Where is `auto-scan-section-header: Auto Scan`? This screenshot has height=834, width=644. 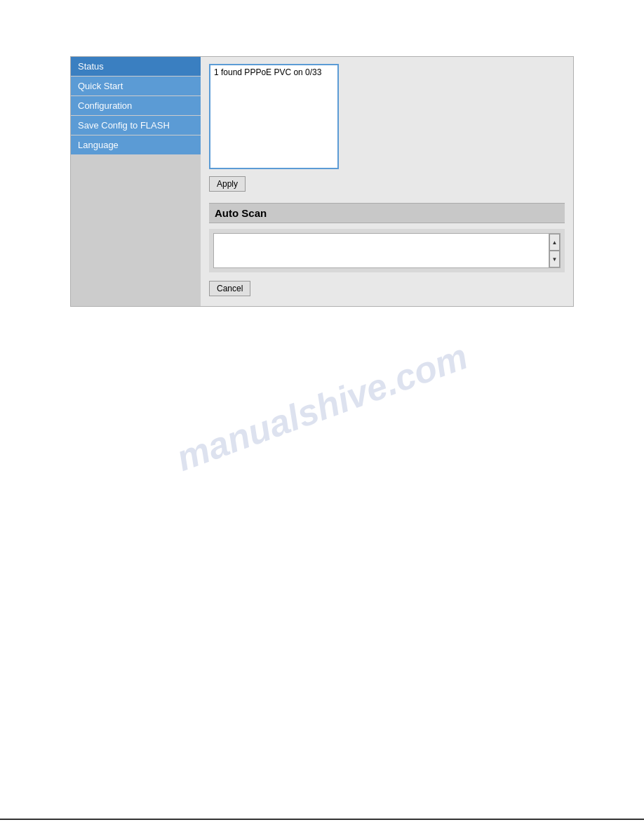
auto-scan-section-header: Auto Scan is located at coordinates (387, 213).